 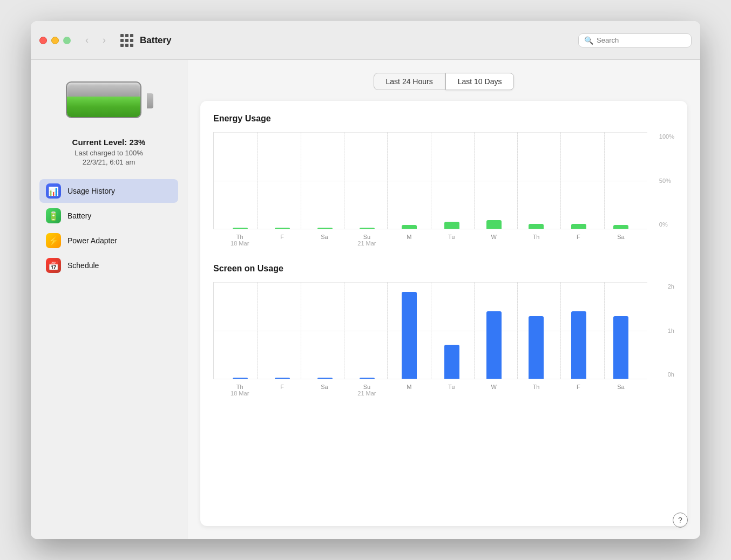 I want to click on last-charged-text: Last charged to 100%, so click(x=109, y=153).